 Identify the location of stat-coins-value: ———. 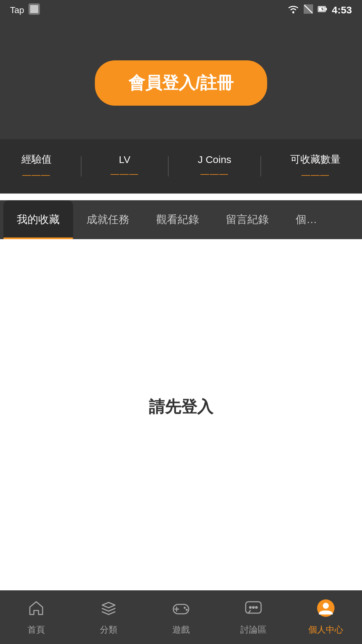
(215, 174).